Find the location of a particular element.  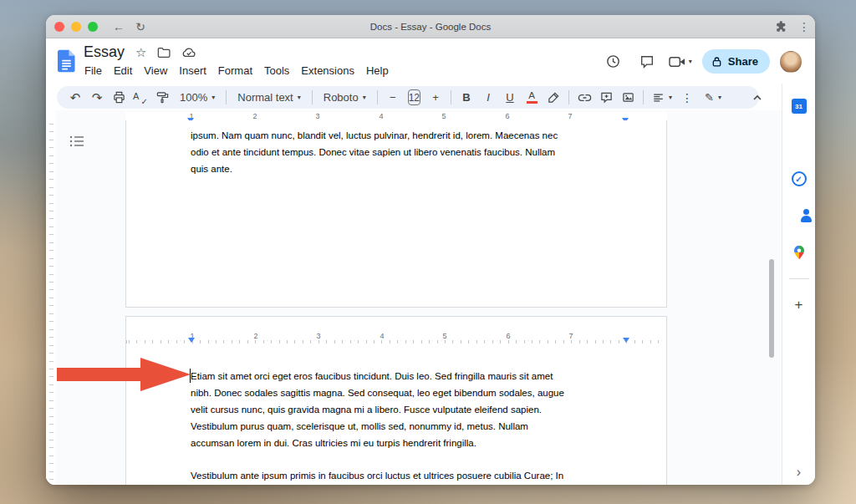

maps-icon is located at coordinates (799, 252).